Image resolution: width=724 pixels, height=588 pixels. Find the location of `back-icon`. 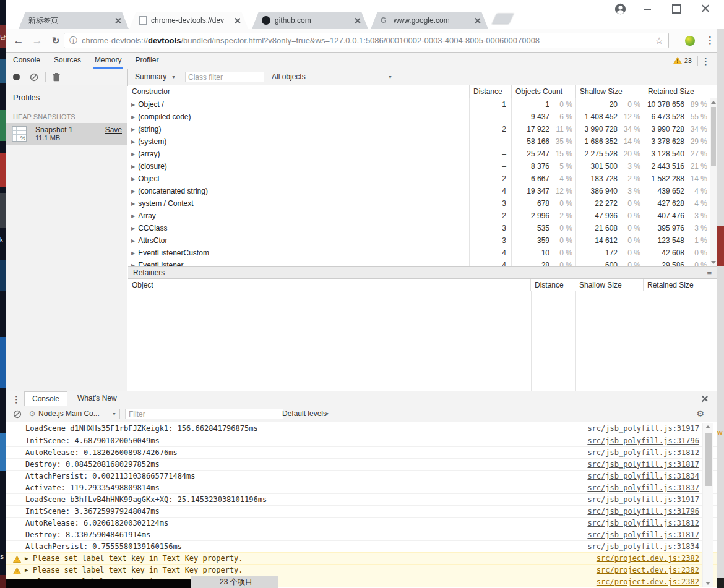

back-icon is located at coordinates (19, 41).